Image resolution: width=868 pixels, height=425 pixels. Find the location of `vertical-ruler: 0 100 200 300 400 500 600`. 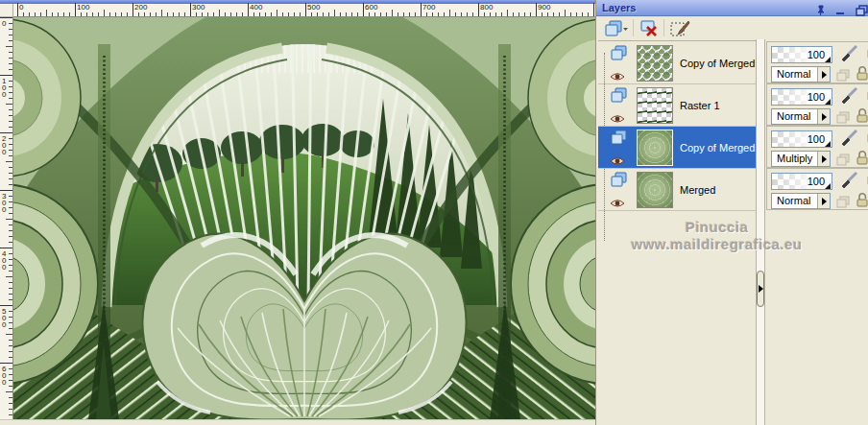

vertical-ruler: 0 100 200 300 400 500 600 is located at coordinates (7, 219).